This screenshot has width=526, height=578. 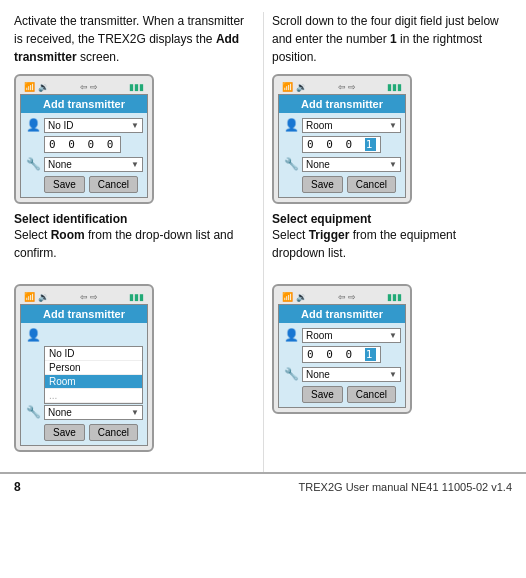 I want to click on section2-bold: 1, so click(x=394, y=39).